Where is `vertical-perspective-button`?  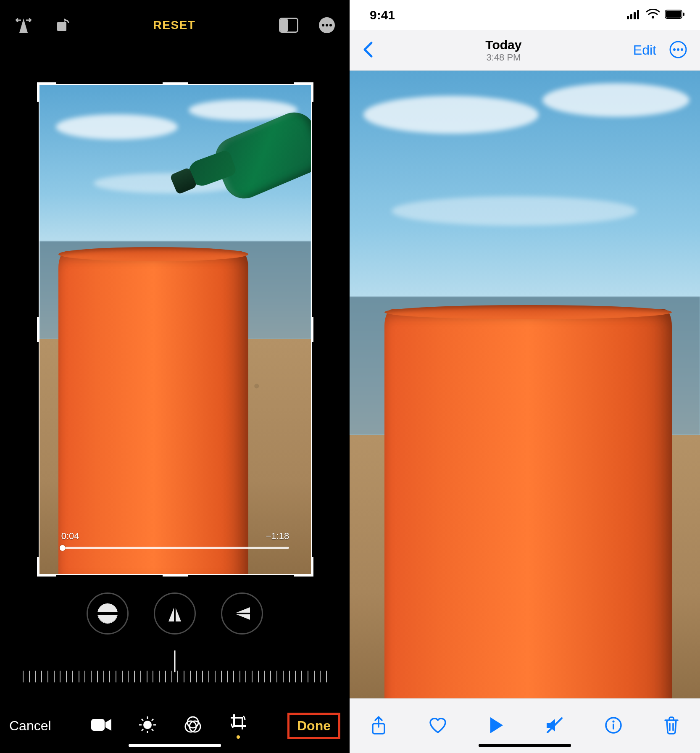 vertical-perspective-button is located at coordinates (175, 613).